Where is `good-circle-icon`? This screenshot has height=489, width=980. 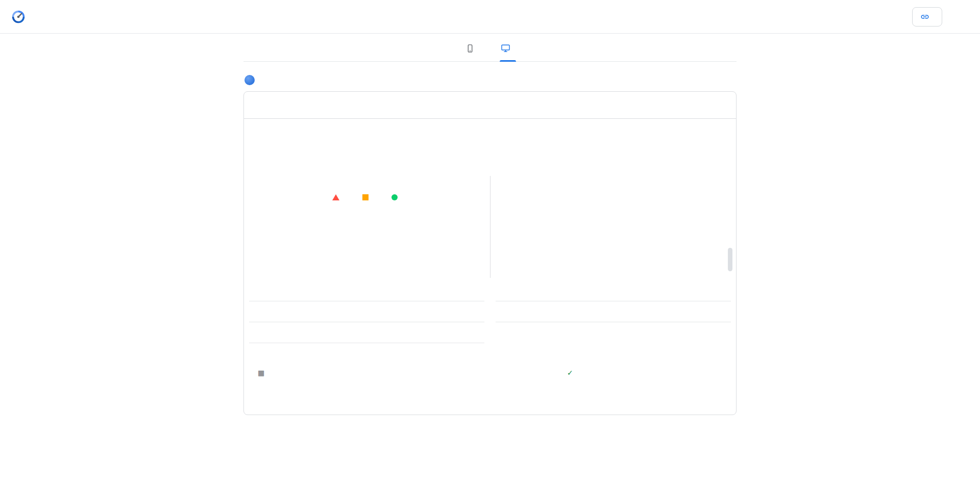 good-circle-icon is located at coordinates (395, 197).